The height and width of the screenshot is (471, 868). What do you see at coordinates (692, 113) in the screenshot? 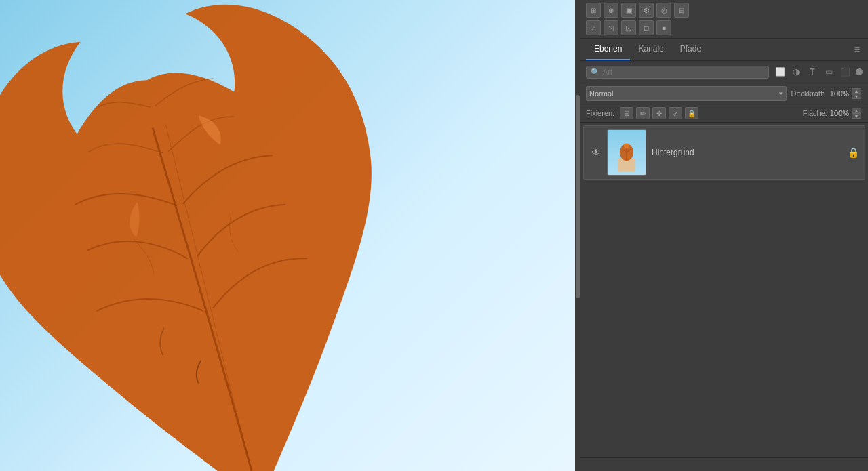
I see `artboard-lock-icon: 🔒` at bounding box center [692, 113].